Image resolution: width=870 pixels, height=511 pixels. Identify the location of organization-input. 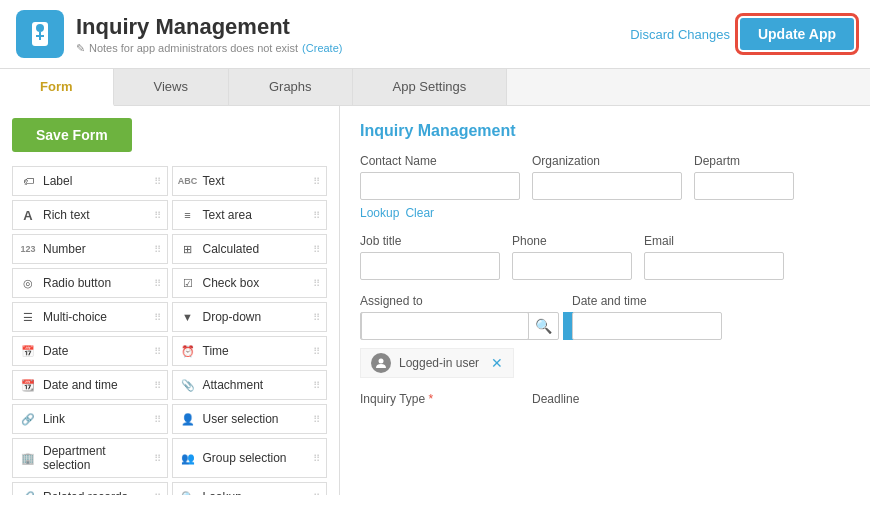
(607, 186).